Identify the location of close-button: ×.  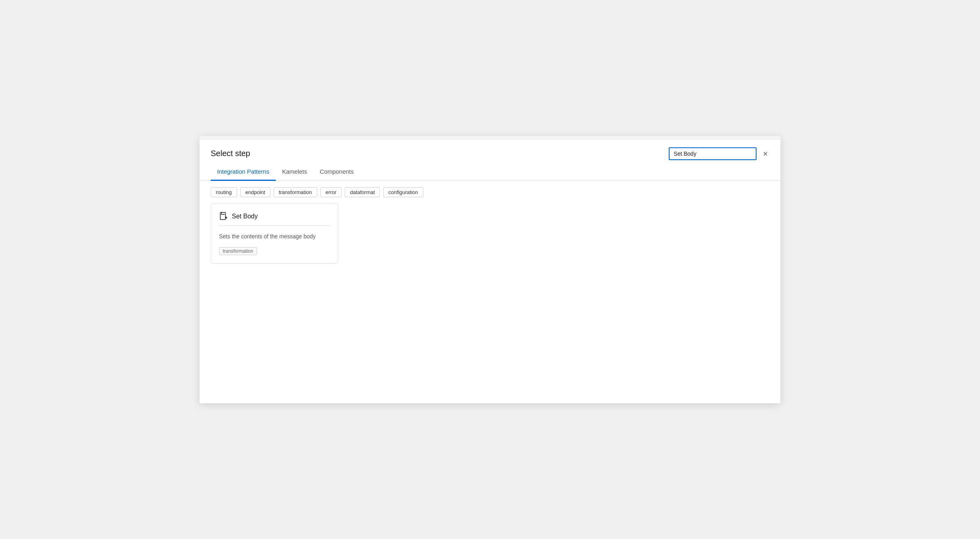
(765, 154).